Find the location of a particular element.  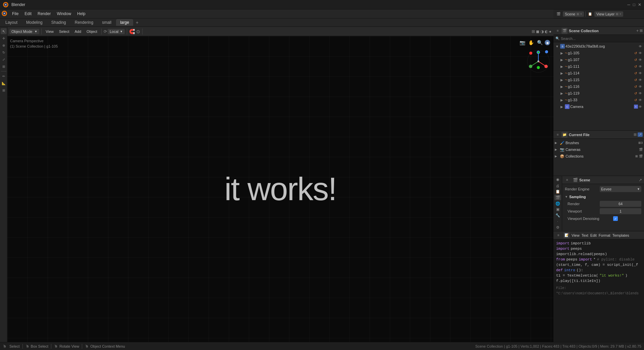

prop-tab-render: ◉ is located at coordinates (558, 180).